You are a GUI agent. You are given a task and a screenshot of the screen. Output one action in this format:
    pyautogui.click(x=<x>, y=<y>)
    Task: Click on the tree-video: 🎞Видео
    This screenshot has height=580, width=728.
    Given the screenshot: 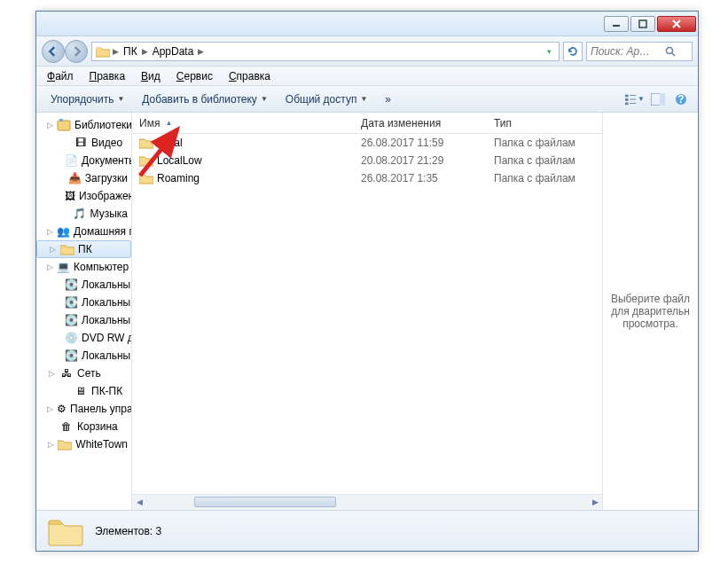 What is the action you would take?
    pyautogui.click(x=83, y=143)
    